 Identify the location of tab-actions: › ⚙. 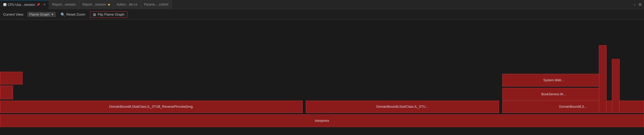
(638, 4).